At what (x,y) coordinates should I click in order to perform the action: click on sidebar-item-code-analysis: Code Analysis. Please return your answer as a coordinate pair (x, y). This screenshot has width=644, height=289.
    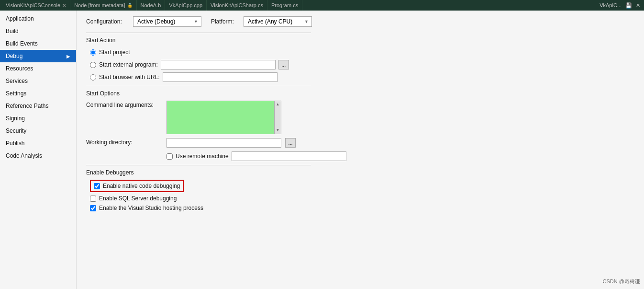
    Looking at the image, I should click on (38, 156).